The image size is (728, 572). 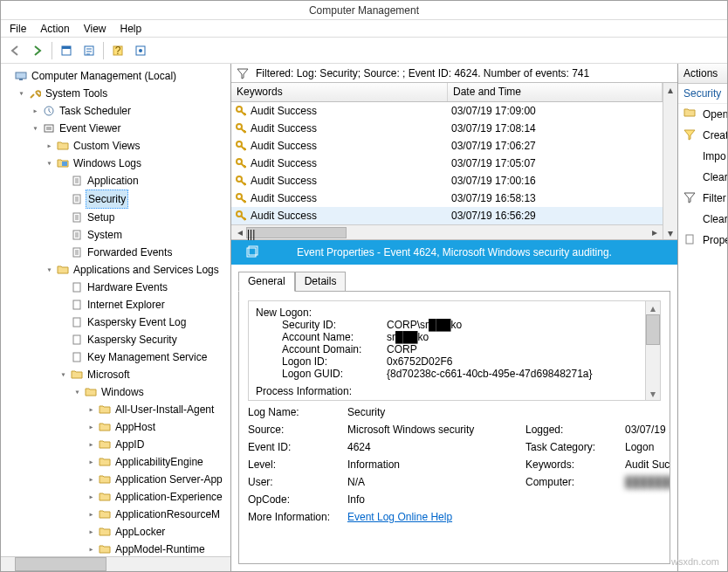 I want to click on tree-item: ▸ApplicationResourceM, so click(x=159, y=514).